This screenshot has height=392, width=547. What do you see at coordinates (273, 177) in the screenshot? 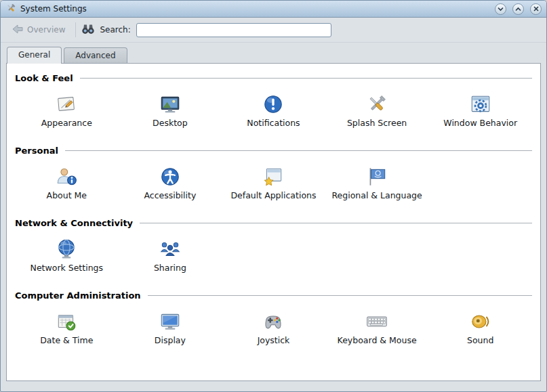
I see `default-applications-icon` at bounding box center [273, 177].